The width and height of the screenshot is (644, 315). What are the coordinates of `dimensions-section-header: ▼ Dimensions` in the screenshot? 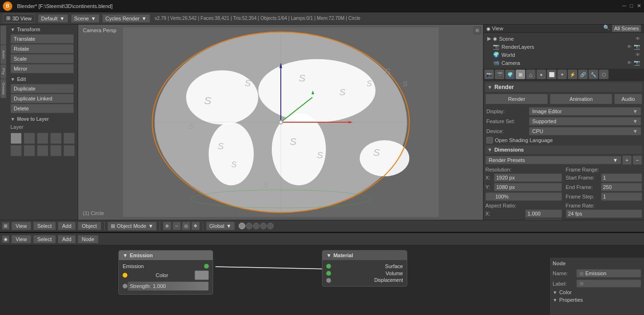 It's located at (564, 150).